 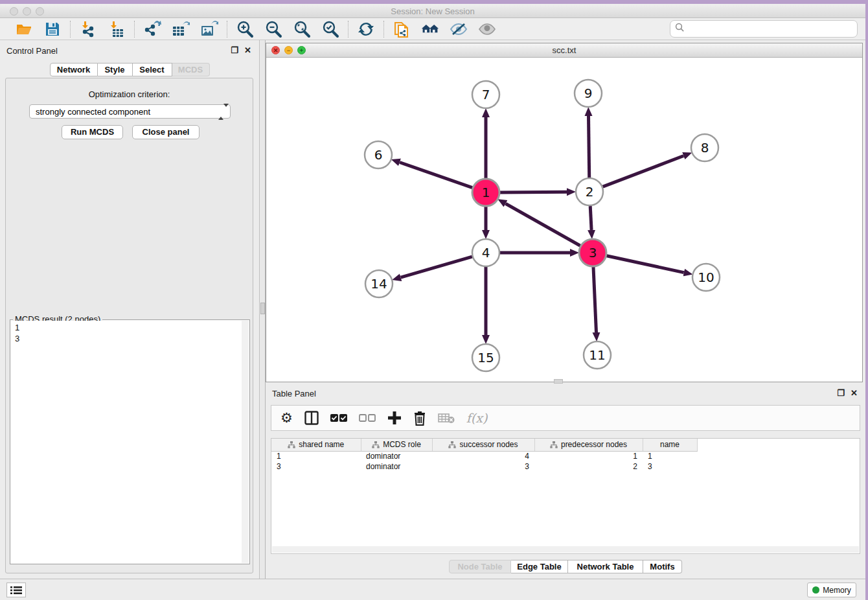 What do you see at coordinates (680, 29) in the screenshot?
I see `search-icon` at bounding box center [680, 29].